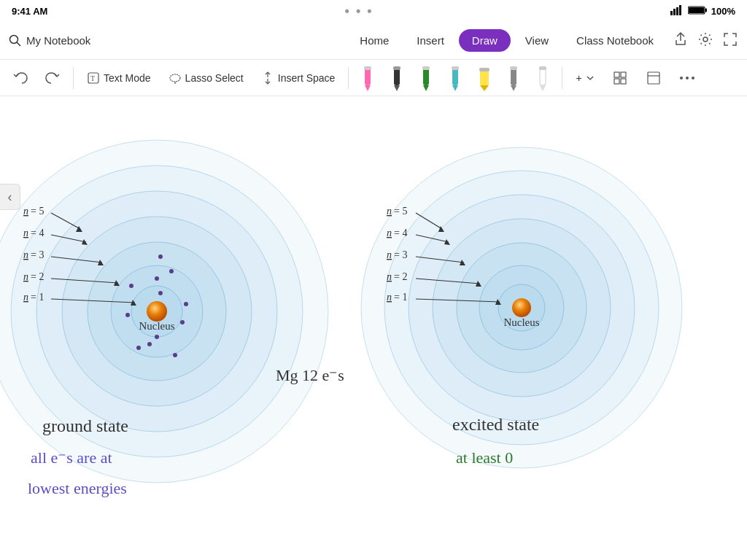  Describe the element at coordinates (400, 211) in the screenshot. I see `svg-text: = 5` at that location.